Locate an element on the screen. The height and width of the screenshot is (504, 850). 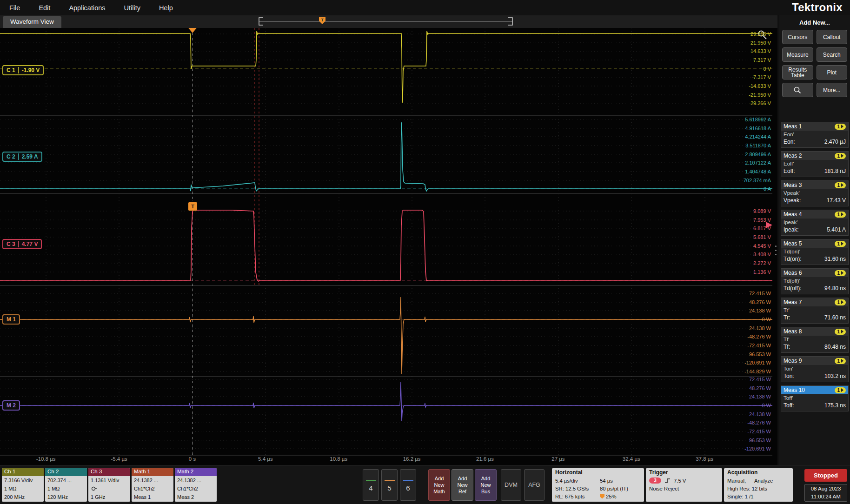
measurement-value: 5.401 A is located at coordinates (836, 230).